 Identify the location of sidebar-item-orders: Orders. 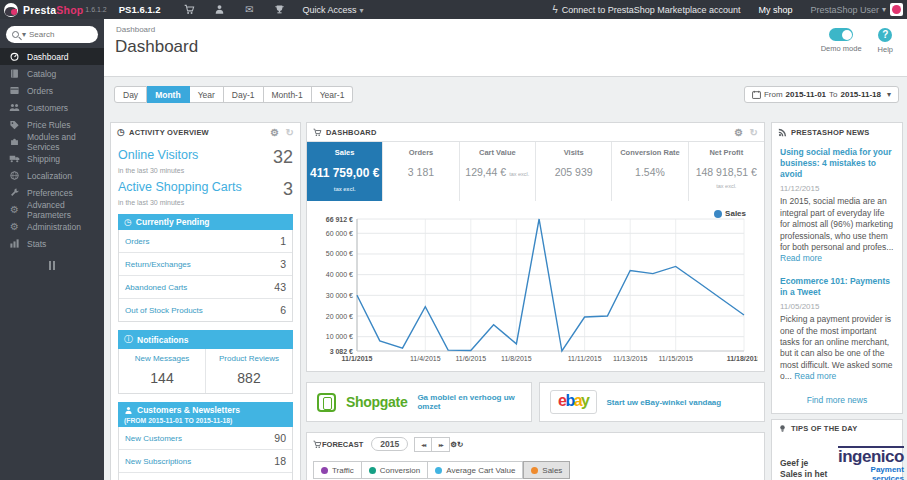
(52, 90).